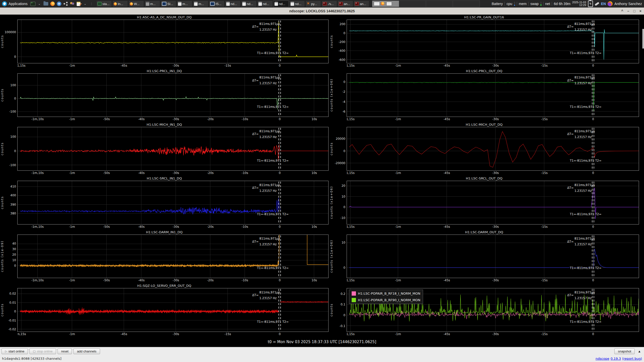 The width and height of the screenshot is (644, 362). What do you see at coordinates (173, 66) in the screenshot?
I see `x-tick-labels: 1,15s-1m-45s-30s-15s0` at bounding box center [173, 66].